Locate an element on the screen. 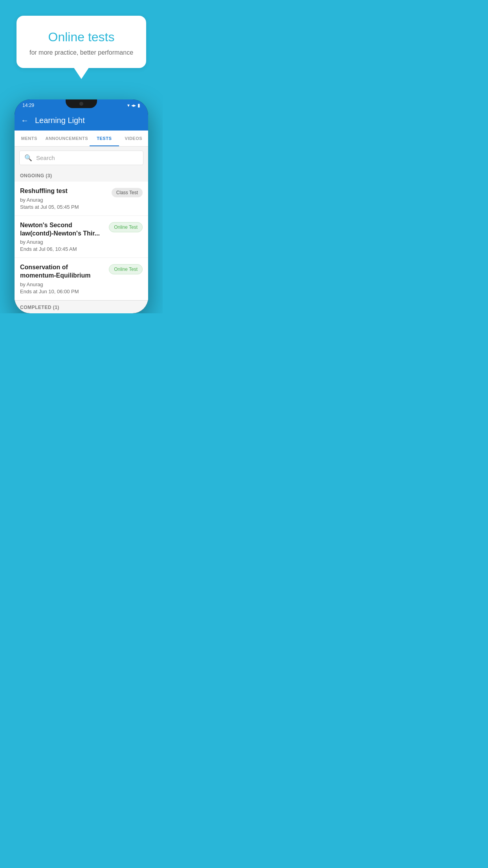 The width and height of the screenshot is (488, 868). test-info-3: Conservation of momentum-Equilibrium by … is located at coordinates (64, 279).